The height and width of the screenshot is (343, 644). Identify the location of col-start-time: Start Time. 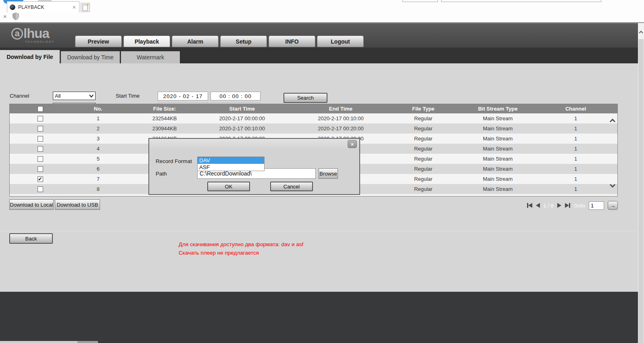
(242, 109).